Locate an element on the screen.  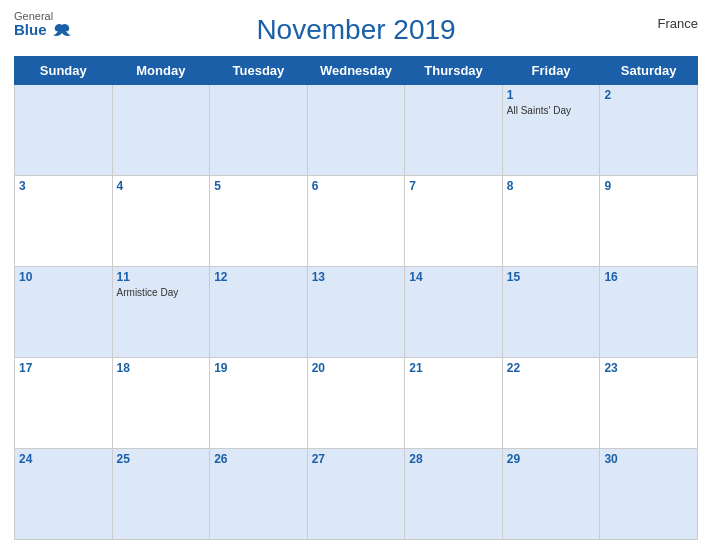
calendar-cell: 11Armistice Day is located at coordinates (161, 312).